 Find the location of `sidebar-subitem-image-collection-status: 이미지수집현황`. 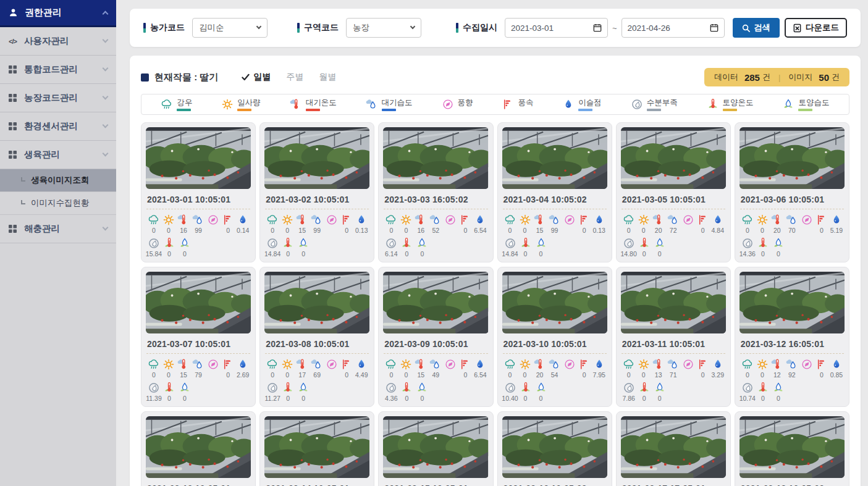

sidebar-subitem-image-collection-status: 이미지수집현황 is located at coordinates (58, 204).